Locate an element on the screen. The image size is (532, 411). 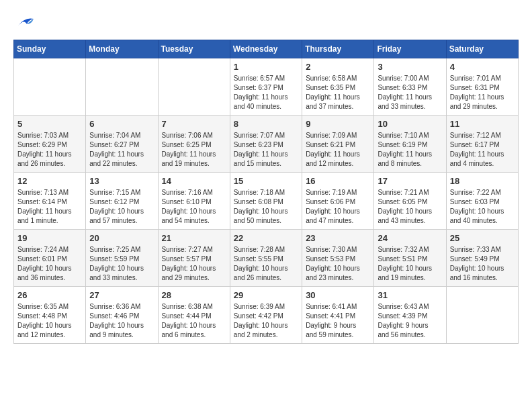
day-number: 25 is located at coordinates (482, 238).